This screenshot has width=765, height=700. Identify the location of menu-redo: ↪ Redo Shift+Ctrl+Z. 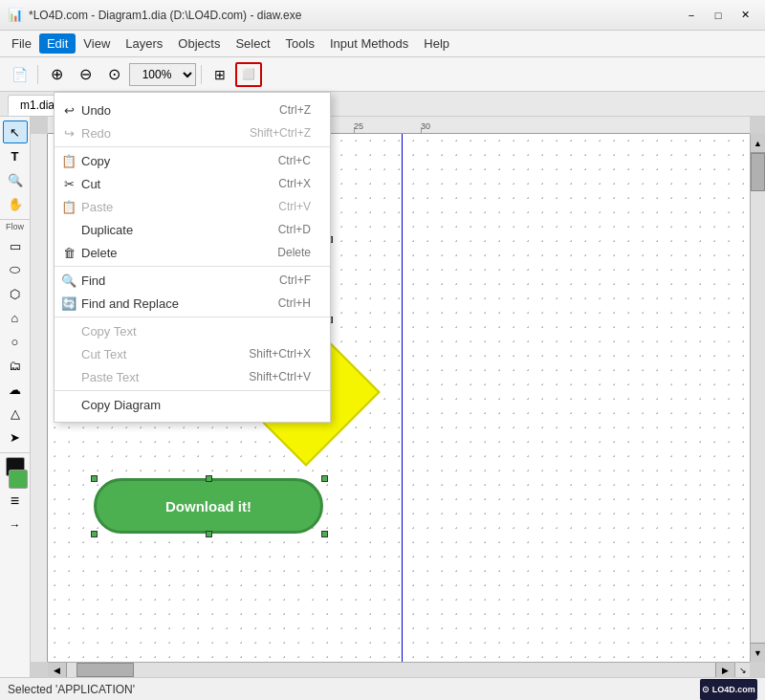
(192, 133).